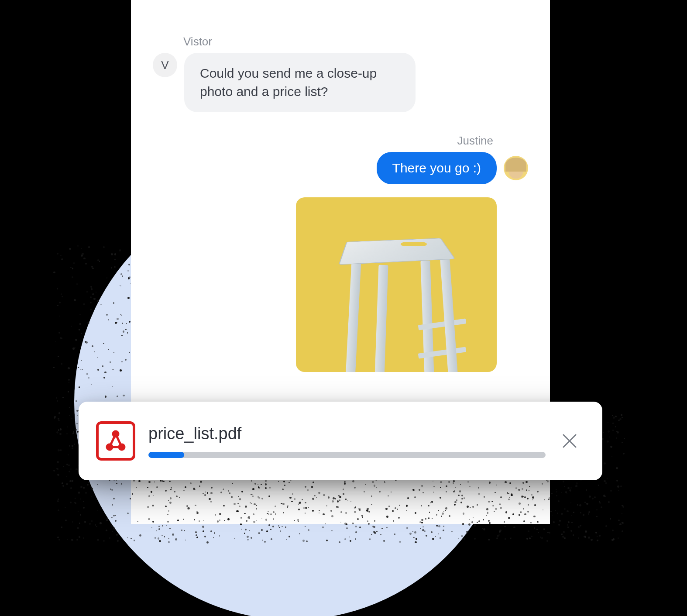 The width and height of the screenshot is (687, 616). I want to click on agent-message-bubble: There you go :), so click(436, 168).